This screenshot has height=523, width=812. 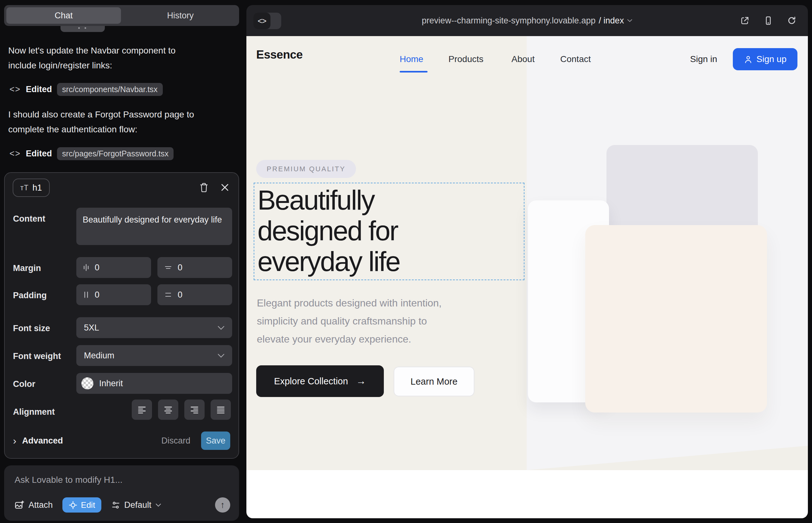 What do you see at coordinates (154, 227) in the screenshot?
I see `content-input: Beautifully designed for everyday life` at bounding box center [154, 227].